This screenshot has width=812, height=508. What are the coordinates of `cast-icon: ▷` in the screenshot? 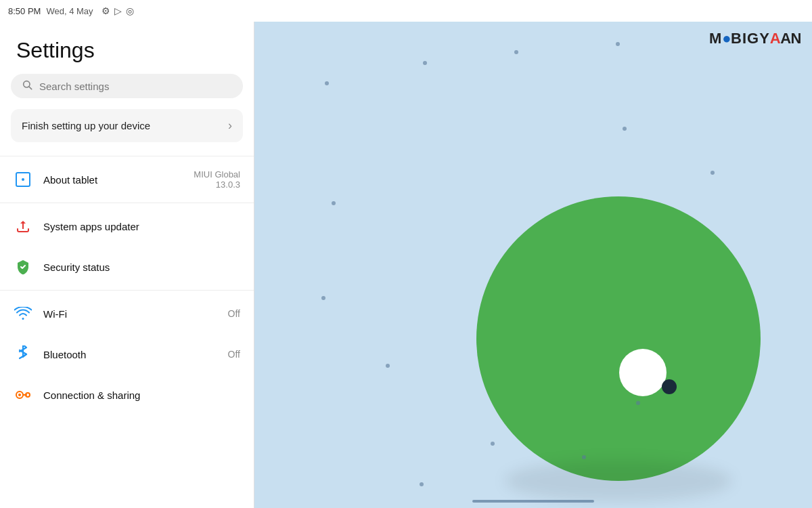 It's located at (118, 11).